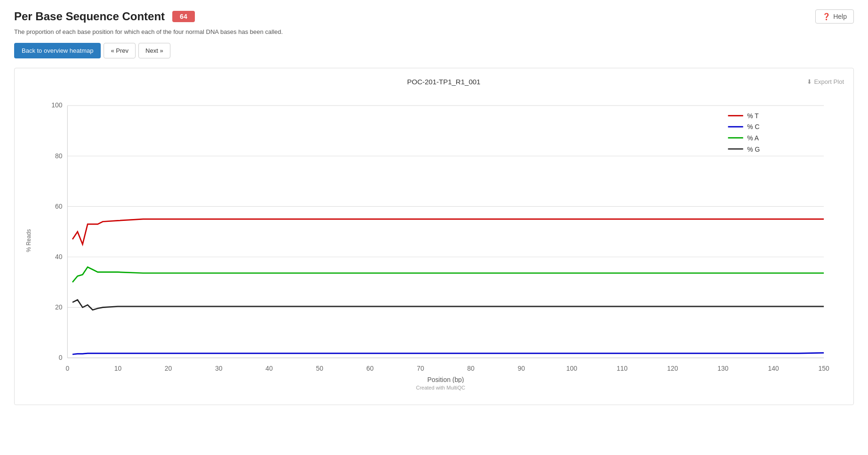 This screenshot has width=868, height=455. What do you see at coordinates (57, 51) in the screenshot?
I see `back-to-heatmap-button: Back to overview heatmap` at bounding box center [57, 51].